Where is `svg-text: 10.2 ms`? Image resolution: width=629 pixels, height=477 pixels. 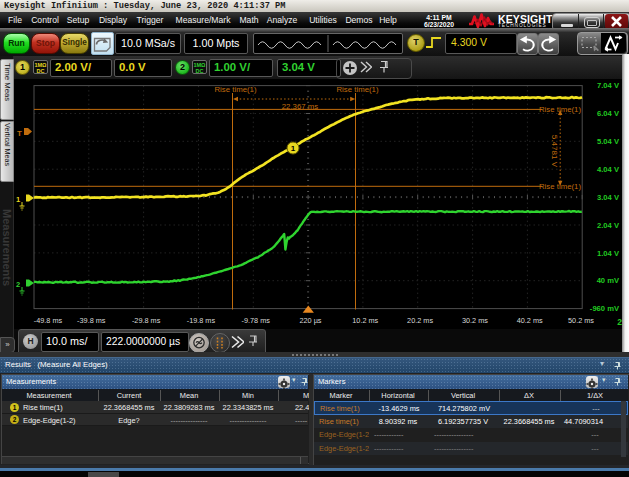 svg-text: 10.2 ms is located at coordinates (365, 320).